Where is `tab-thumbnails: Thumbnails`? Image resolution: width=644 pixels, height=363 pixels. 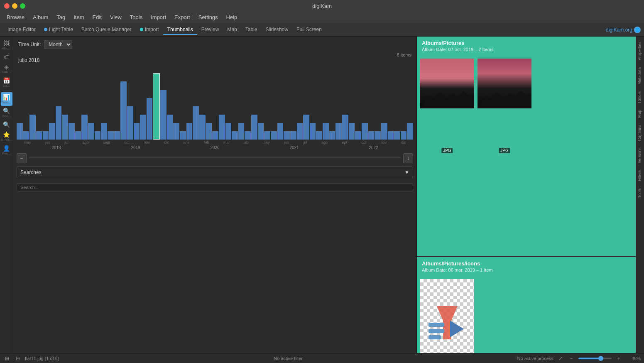
tab-thumbnails: Thumbnails is located at coordinates (180, 30).